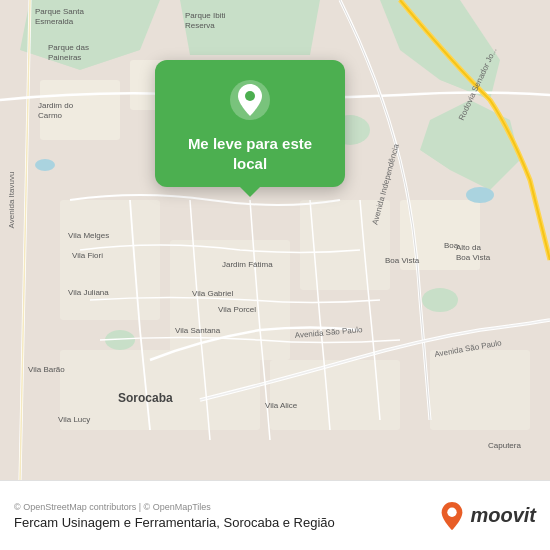 The image size is (550, 550). I want to click on popup-label: Me leve para este local, so click(250, 154).